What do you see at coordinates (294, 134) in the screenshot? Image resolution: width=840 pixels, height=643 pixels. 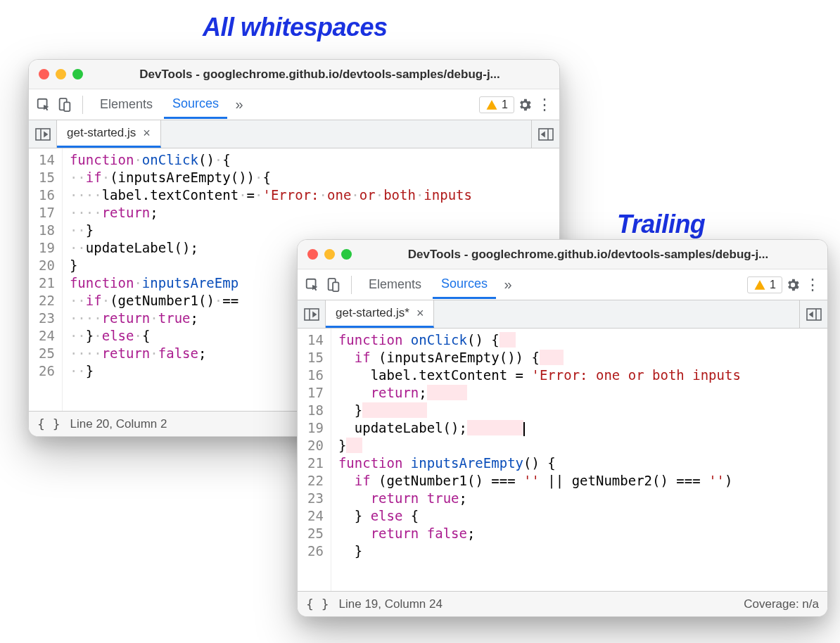 I see `file-tab-bar: get-started.js ×` at bounding box center [294, 134].